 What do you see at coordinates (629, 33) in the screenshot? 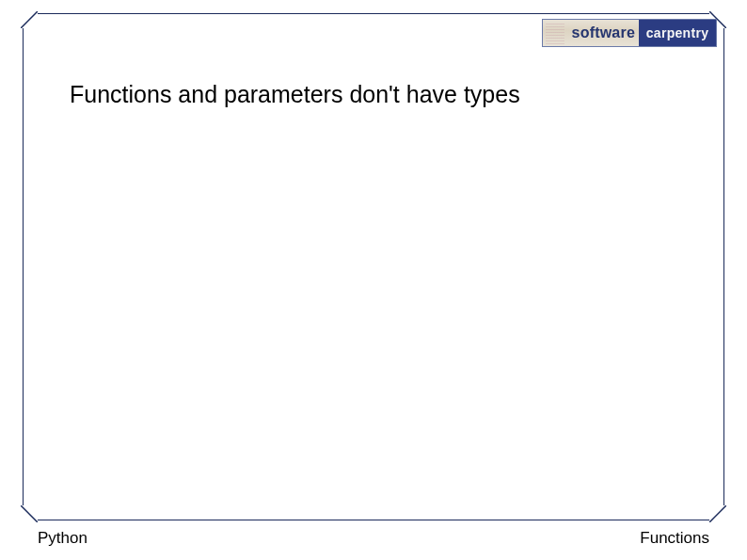
I see `logo: software carpentry` at bounding box center [629, 33].